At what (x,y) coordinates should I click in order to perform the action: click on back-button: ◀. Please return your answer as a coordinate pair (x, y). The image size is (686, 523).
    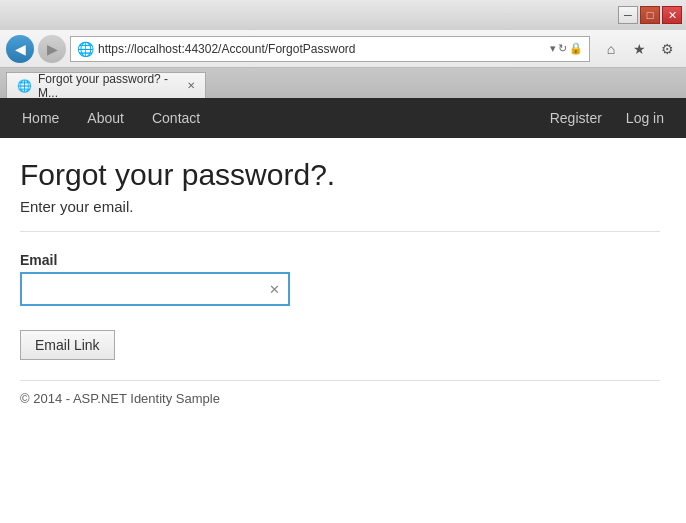
    Looking at the image, I should click on (20, 49).